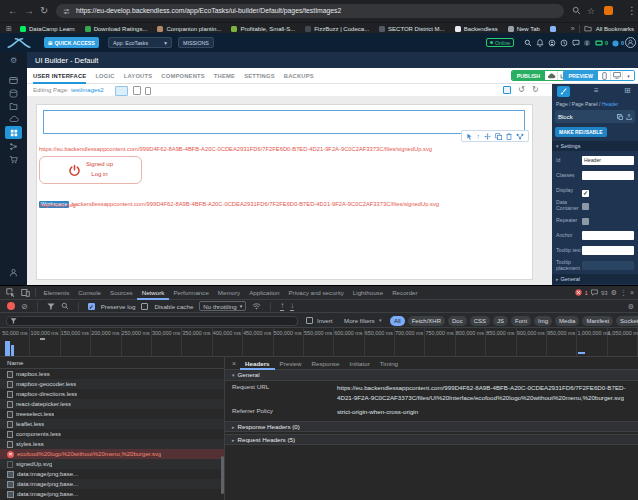  Describe the element at coordinates (44, 11) in the screenshot. I see `reload-icon: ↻` at that location.